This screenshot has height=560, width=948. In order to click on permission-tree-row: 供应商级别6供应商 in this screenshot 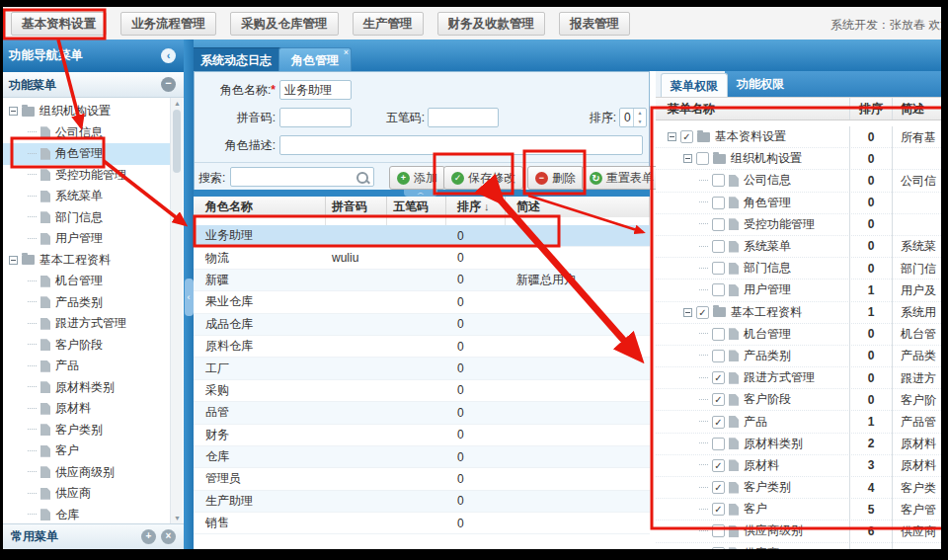, I will do `click(798, 531)`.